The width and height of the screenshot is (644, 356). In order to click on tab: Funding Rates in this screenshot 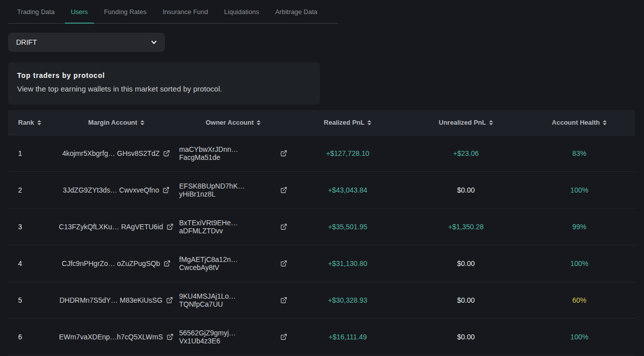, I will do `click(126, 12)`.